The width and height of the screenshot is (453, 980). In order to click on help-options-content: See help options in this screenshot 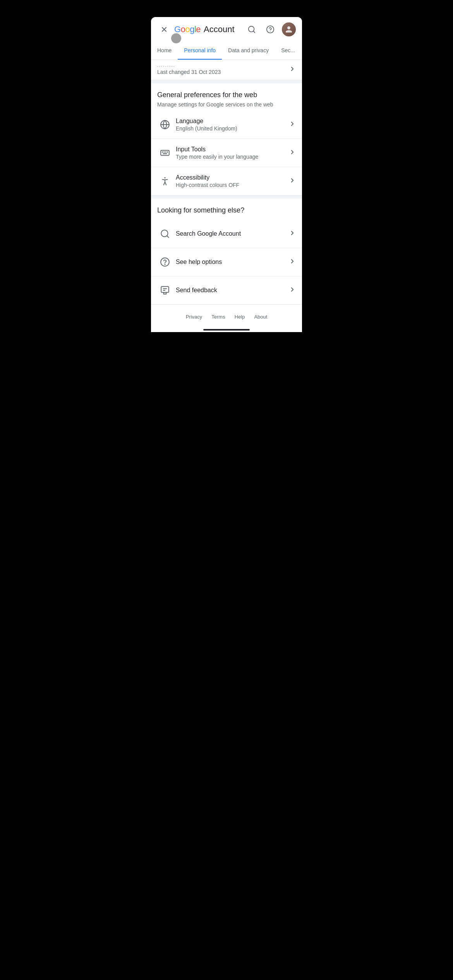, I will do `click(232, 262)`.